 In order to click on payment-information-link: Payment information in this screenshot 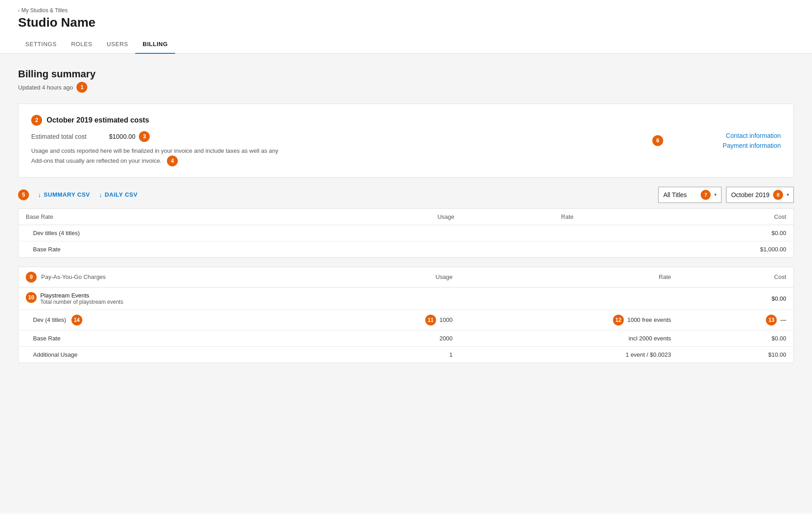, I will do `click(752, 146)`.